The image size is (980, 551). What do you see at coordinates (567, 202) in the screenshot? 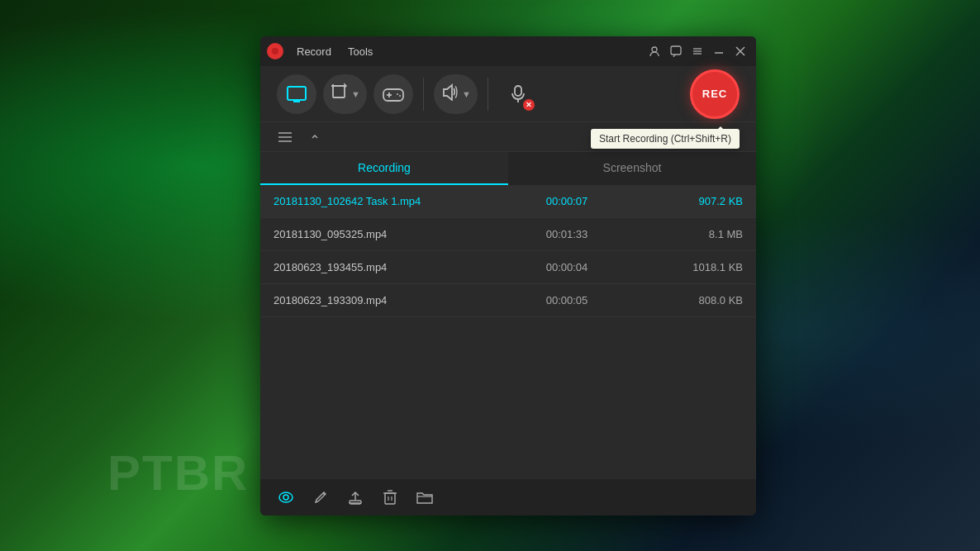
I see `file-duration: 00:00:07` at bounding box center [567, 202].